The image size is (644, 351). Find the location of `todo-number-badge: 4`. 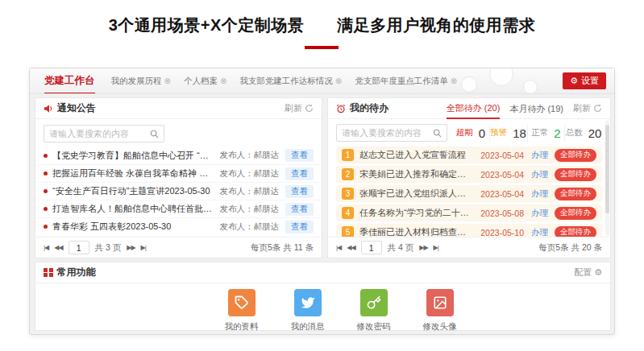

todo-number-badge: 4 is located at coordinates (348, 213).